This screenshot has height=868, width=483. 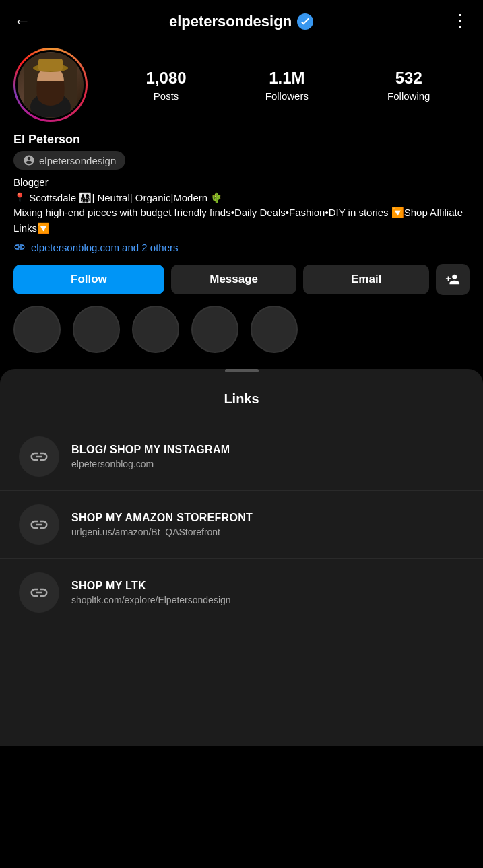 I want to click on link-icon-wrap, so click(x=39, y=457).